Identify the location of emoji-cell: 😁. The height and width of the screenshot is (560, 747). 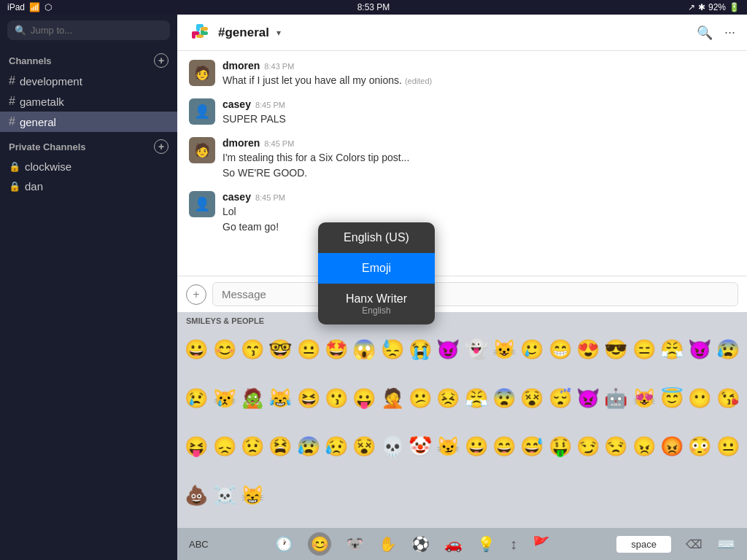
(560, 349).